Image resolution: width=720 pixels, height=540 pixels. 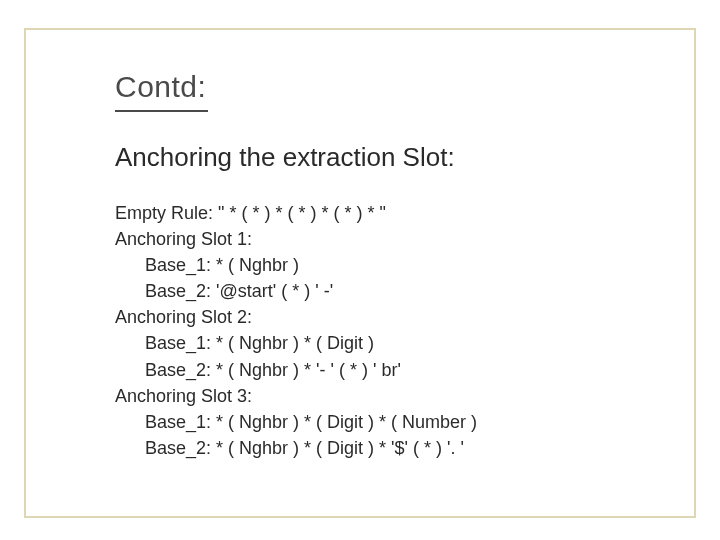 What do you see at coordinates (290, 448) in the screenshot?
I see `body-line-indent: Base_2: * ( Nghbr ) * ( Digit ) * '$' ( …` at bounding box center [290, 448].